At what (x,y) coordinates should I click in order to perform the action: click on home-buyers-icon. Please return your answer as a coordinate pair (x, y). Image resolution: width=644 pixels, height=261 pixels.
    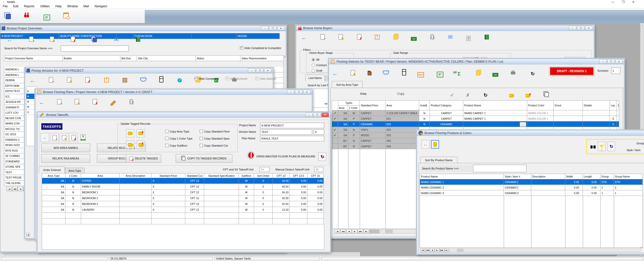
    Looking at the image, I should click on (27, 15).